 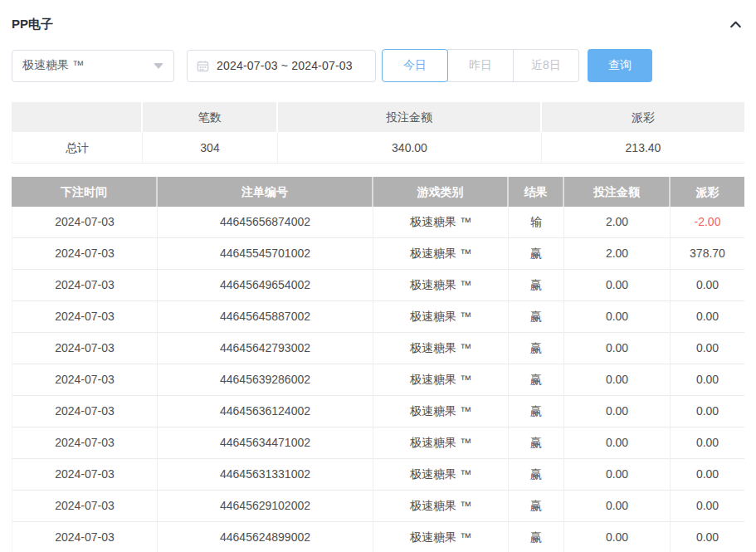 What do you see at coordinates (378, 222) in the screenshot?
I see `table-row: 2024-07-03 44645656874002 极速糖果 ™ 输 2.00 …` at bounding box center [378, 222].